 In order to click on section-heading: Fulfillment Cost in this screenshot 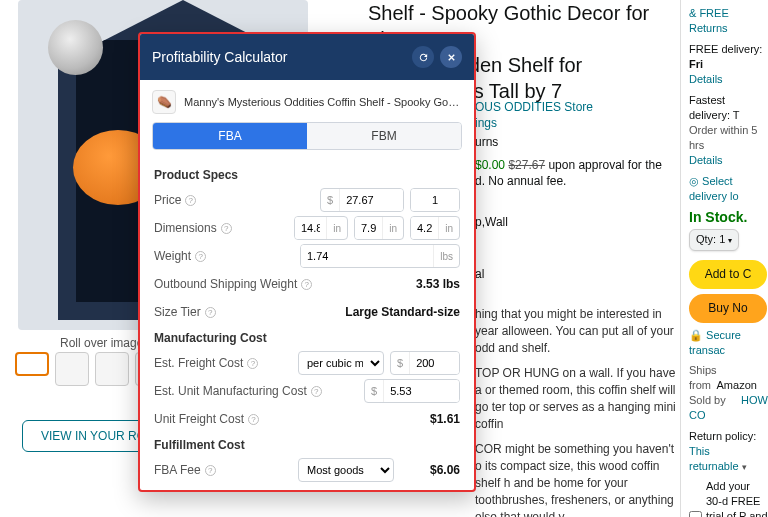, I will do `click(307, 445)`.